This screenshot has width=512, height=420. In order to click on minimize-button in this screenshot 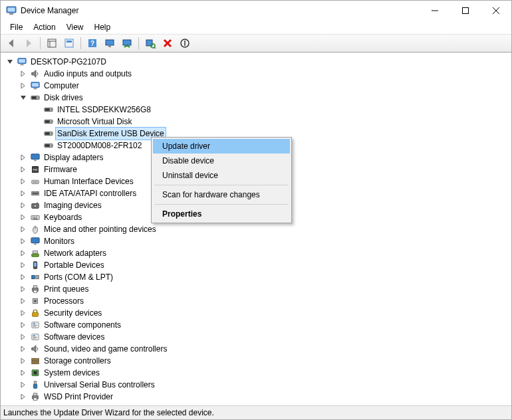, I will do `click(435, 11)`.